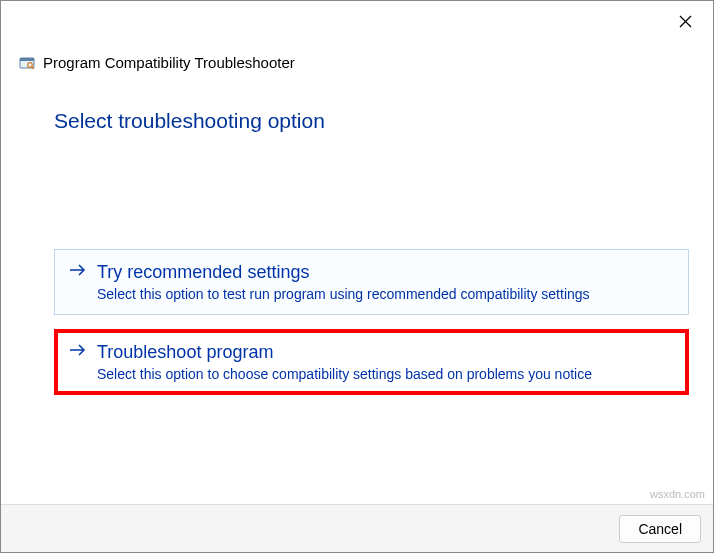 Image resolution: width=714 pixels, height=553 pixels. What do you see at coordinates (344, 272) in the screenshot?
I see `option-title: Try recommended settings` at bounding box center [344, 272].